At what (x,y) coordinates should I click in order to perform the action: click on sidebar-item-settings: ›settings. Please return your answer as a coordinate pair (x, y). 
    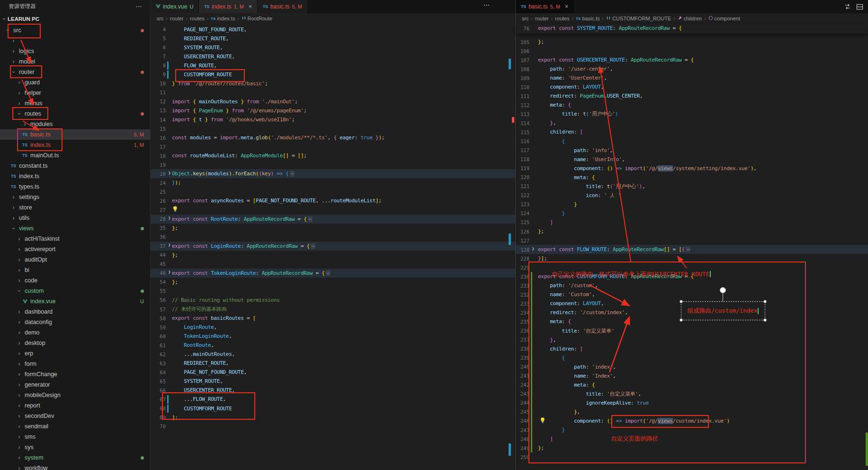
    Looking at the image, I should click on (75, 197).